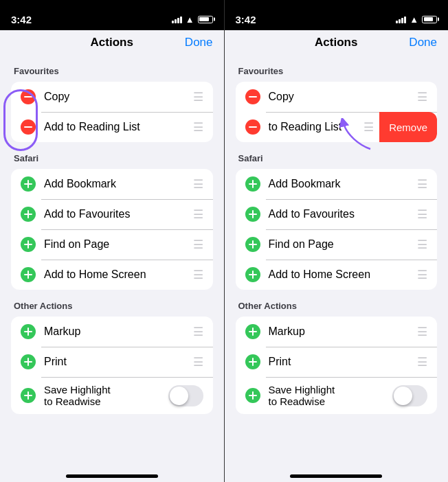 This screenshot has width=448, height=482. Describe the element at coordinates (344, 214) in the screenshot. I see `fav-label-right: Add to Favourites` at that location.